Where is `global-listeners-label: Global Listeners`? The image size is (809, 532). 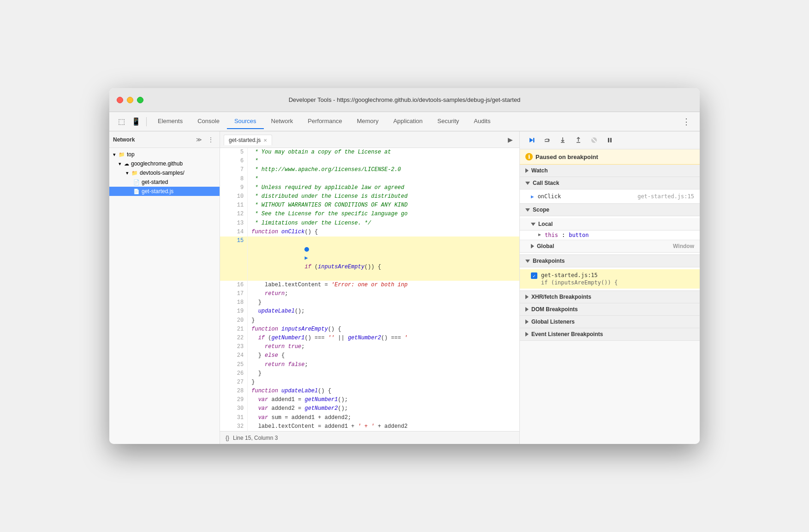
global-listeners-label: Global Listeners is located at coordinates (553, 322).